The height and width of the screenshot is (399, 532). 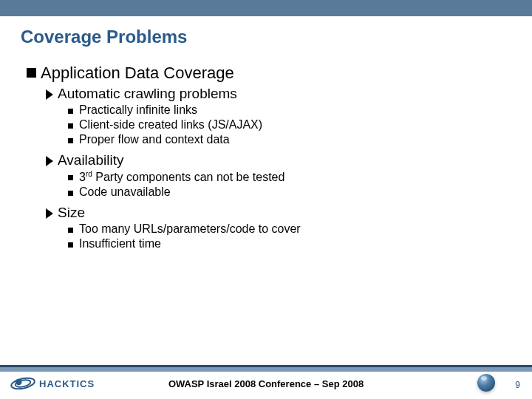 I want to click on level3-text: Code unavailable, so click(x=122, y=192).